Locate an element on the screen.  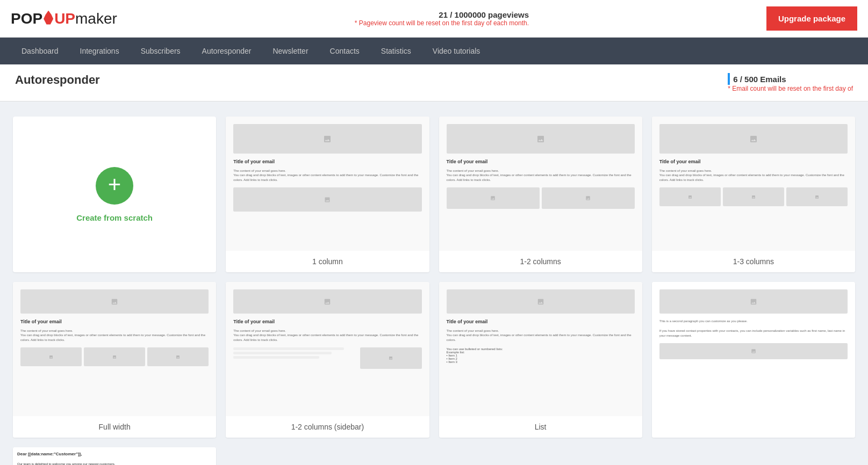
nav-dashboard: Dashboard is located at coordinates (40, 51).